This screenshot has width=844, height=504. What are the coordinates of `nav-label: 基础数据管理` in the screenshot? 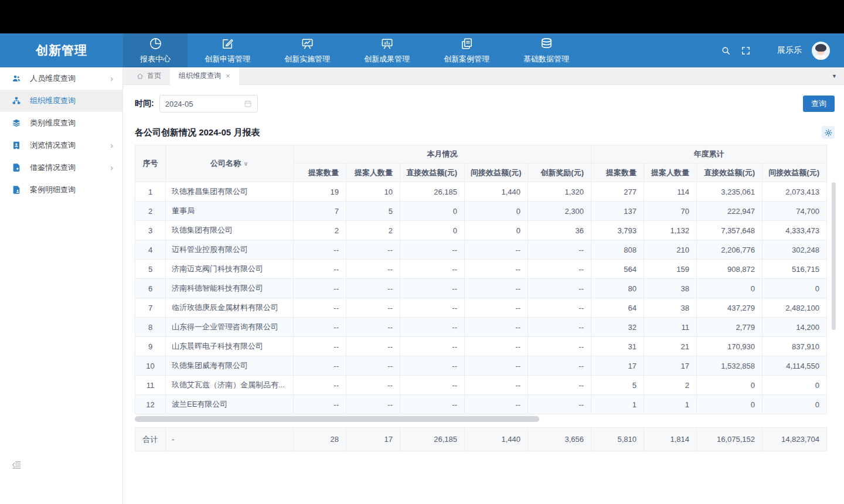 It's located at (546, 59).